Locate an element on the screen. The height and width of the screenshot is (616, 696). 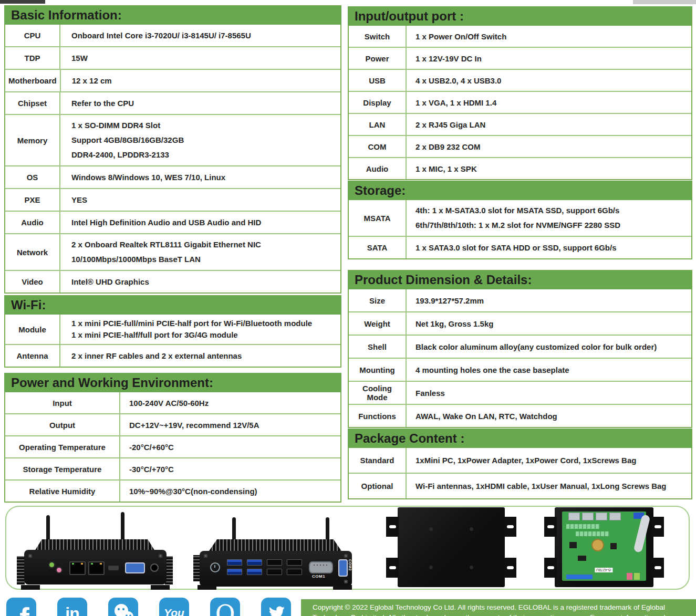
copyright-footer: Copyright © 2022 Eglobal Technology Co L… is located at coordinates (498, 608).